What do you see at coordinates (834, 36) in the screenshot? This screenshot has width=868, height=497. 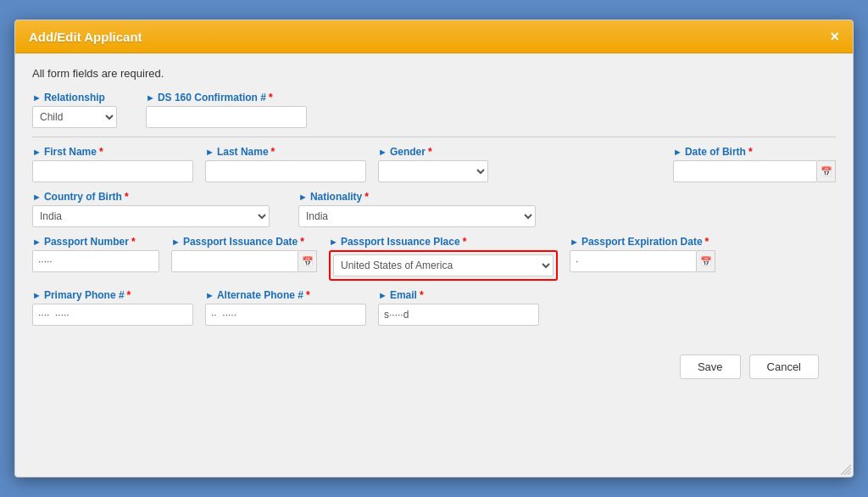 I see `close-button: ×` at bounding box center [834, 36].